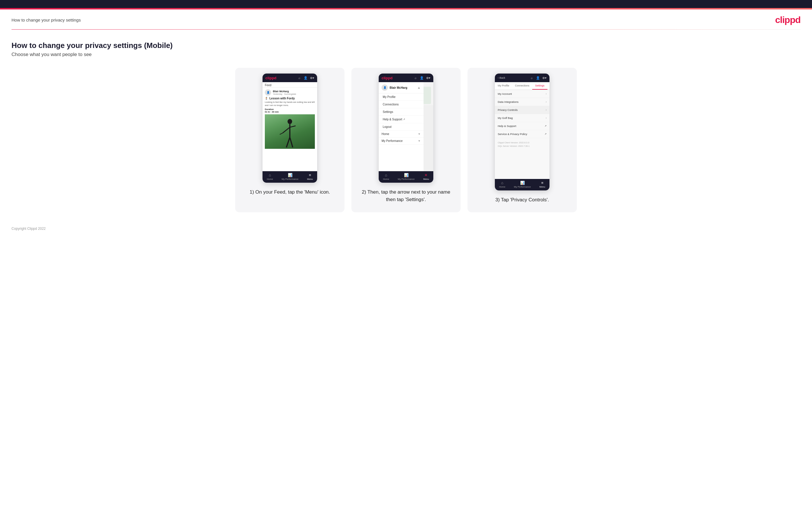 The image size is (812, 507). I want to click on top-bar, so click(406, 4).